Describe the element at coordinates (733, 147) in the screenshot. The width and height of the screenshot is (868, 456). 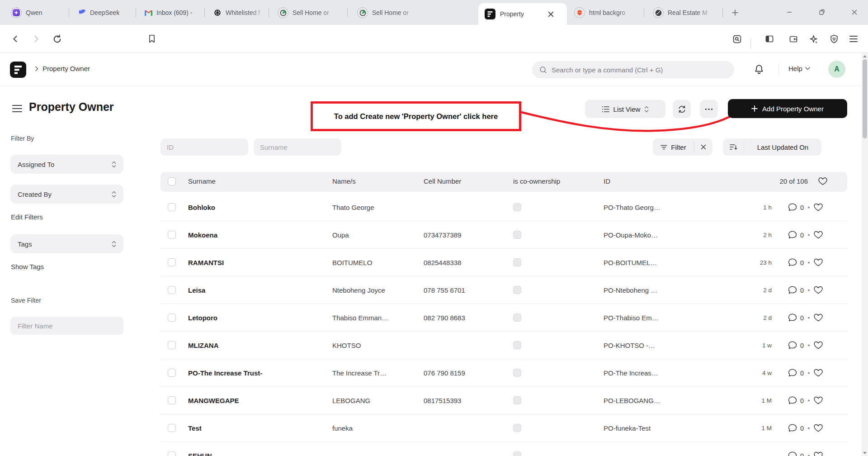
I see `sort-direction-button` at that location.